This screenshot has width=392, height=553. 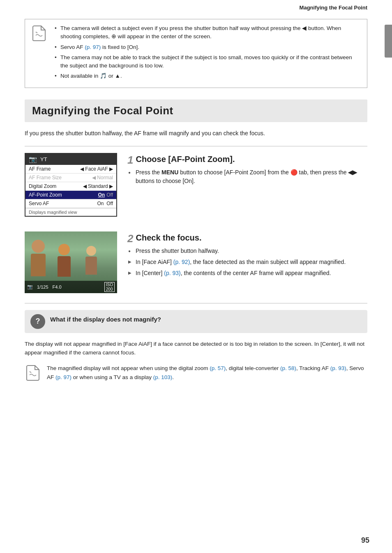 I want to click on cam-row-af-frame: AF Frame ◀ Face AiAF ▶, so click(x=71, y=169).